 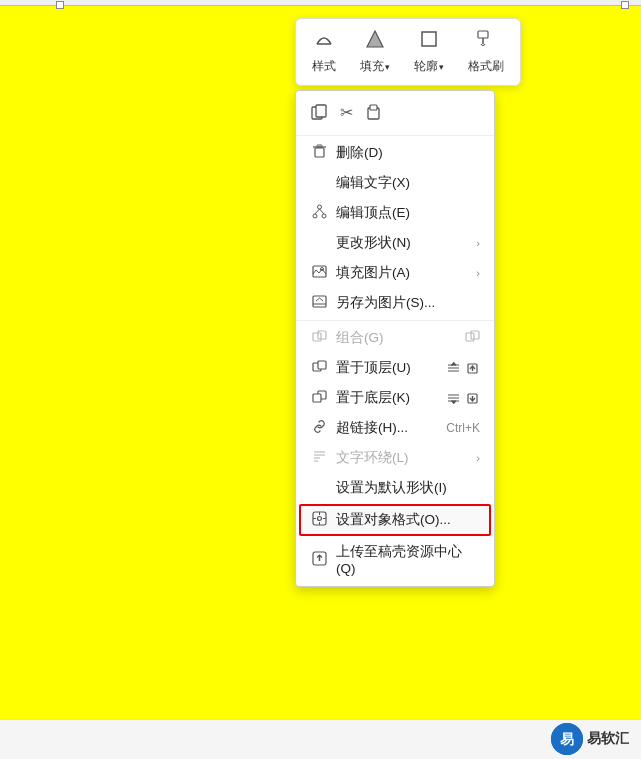 I want to click on fill-label: 填充 ▾, so click(x=375, y=66).